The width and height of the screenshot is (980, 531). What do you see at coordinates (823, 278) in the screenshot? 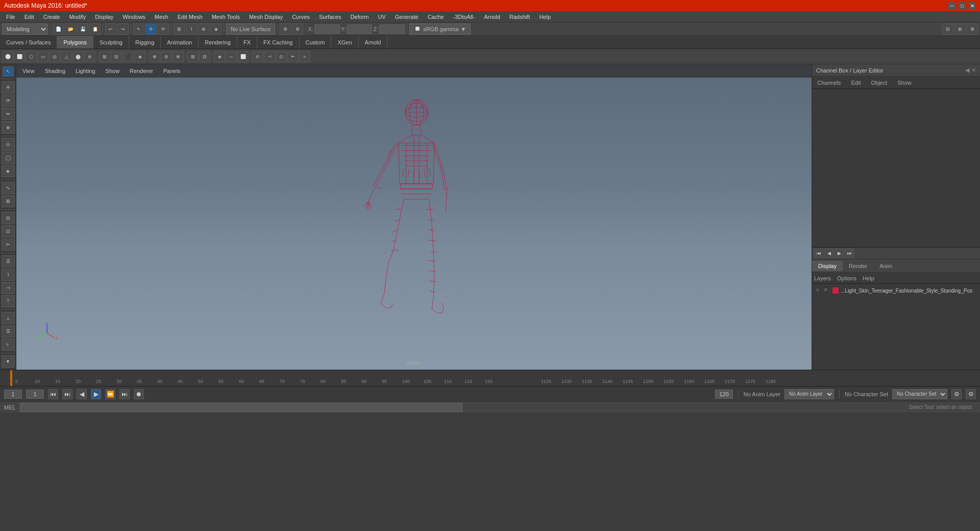
I see `layers-sub-tab: Layers` at bounding box center [823, 278].